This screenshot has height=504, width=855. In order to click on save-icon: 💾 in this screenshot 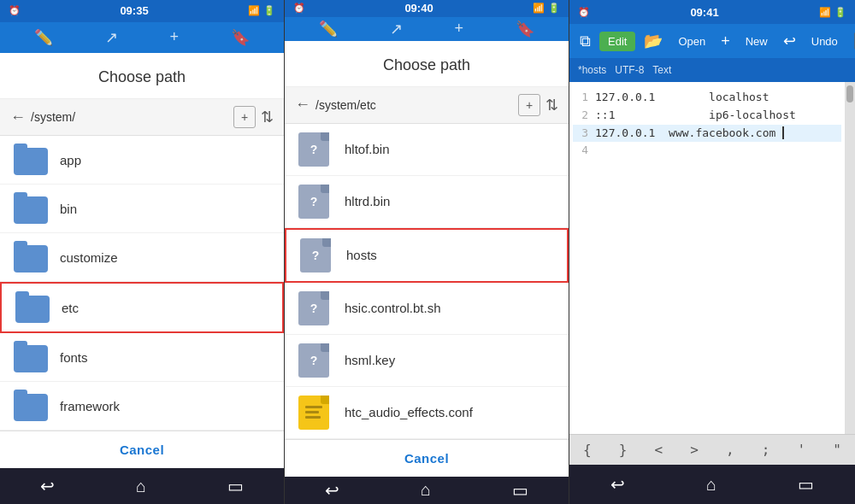, I will do `click(852, 41)`.